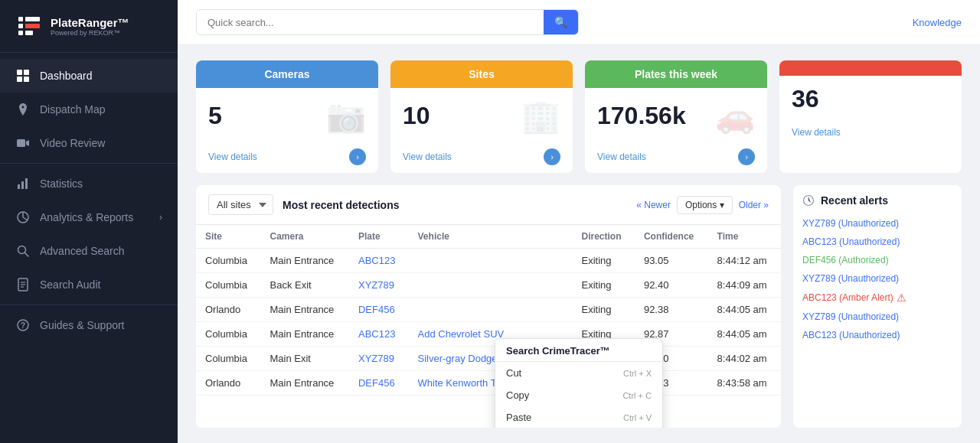 The image size is (980, 443). Describe the element at coordinates (805, 99) in the screenshot. I see `extra-value: 36` at that location.